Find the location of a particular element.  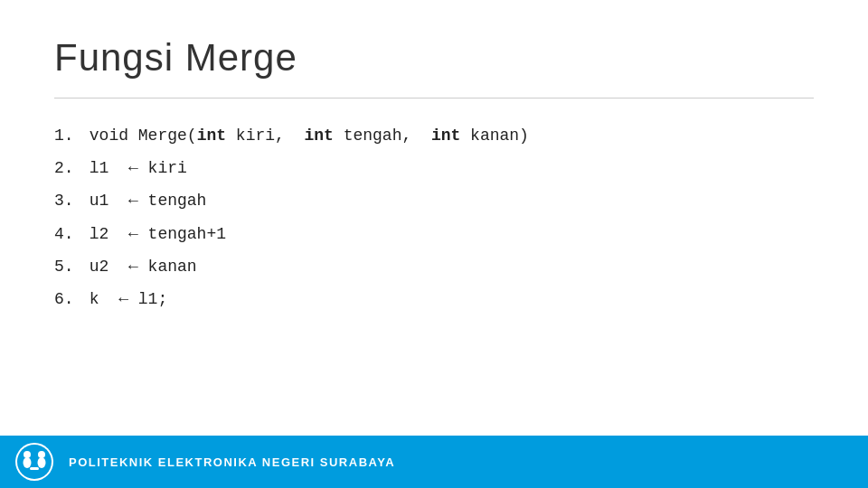

code-text-2: l1 ← kiri is located at coordinates (134, 168).